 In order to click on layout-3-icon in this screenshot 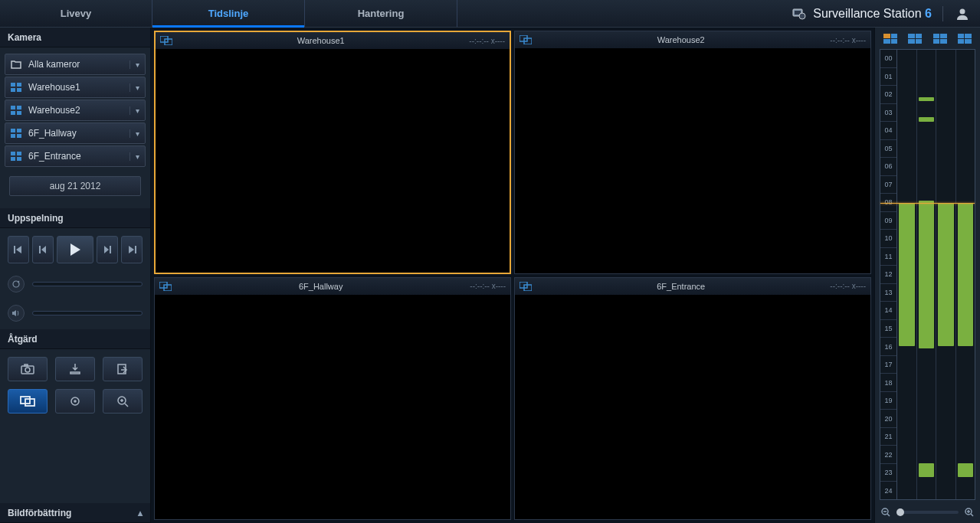, I will do `click(940, 39)`.